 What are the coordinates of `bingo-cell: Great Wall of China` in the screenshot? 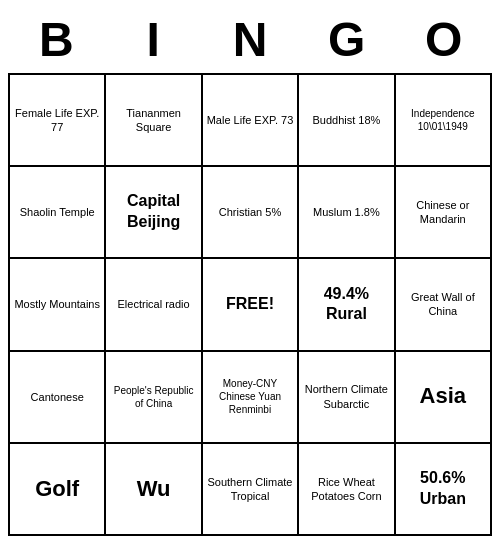 It's located at (444, 305).